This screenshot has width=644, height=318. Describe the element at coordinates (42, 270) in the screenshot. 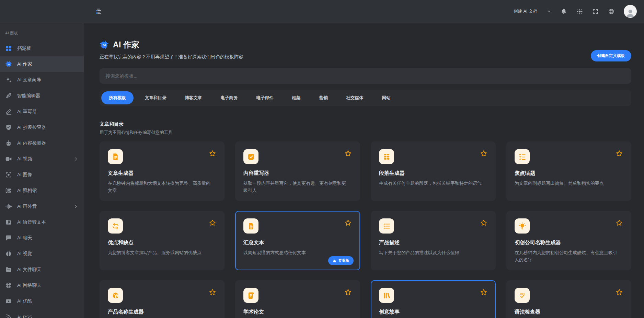

I see `sidebar-item: AI 文件聊天` at that location.